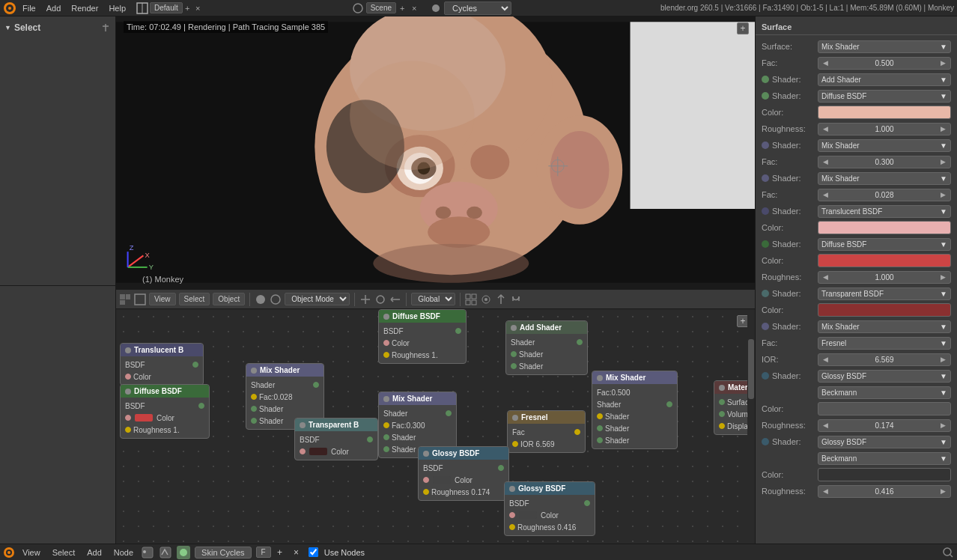  What do you see at coordinates (884, 178) in the screenshot?
I see `mix2-dropdown: Mix Shader▼` at bounding box center [884, 178].